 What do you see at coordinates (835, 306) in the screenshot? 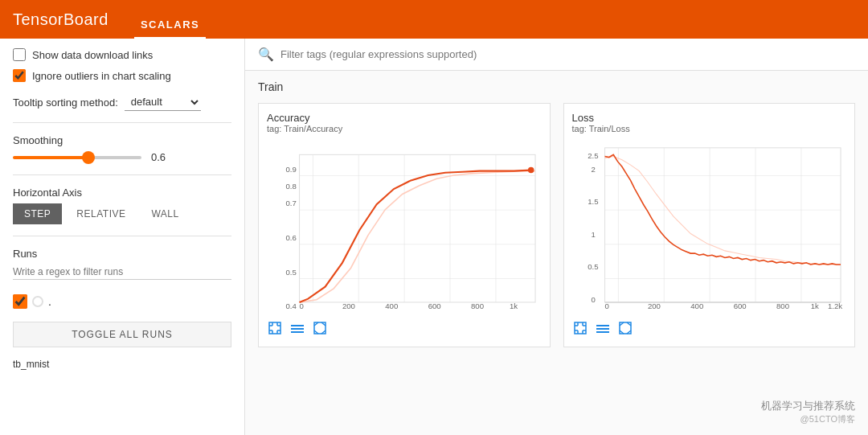
I see `svg-text: 1.2k` at bounding box center [835, 306].